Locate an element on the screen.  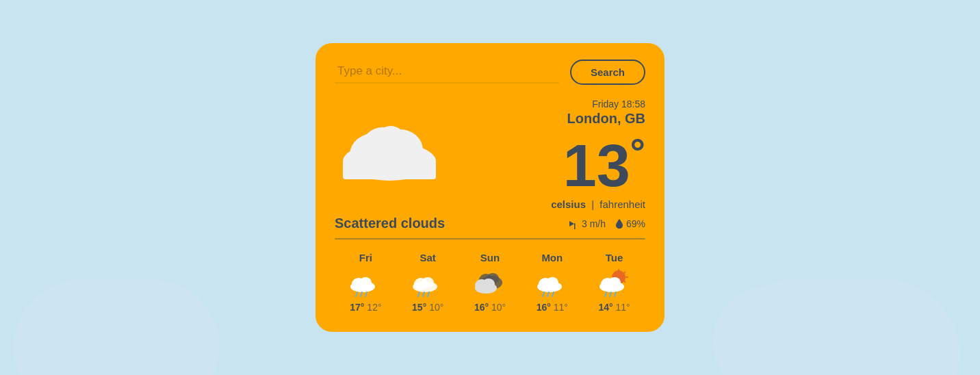
forecast-day-3: Mon is located at coordinates (552, 282).